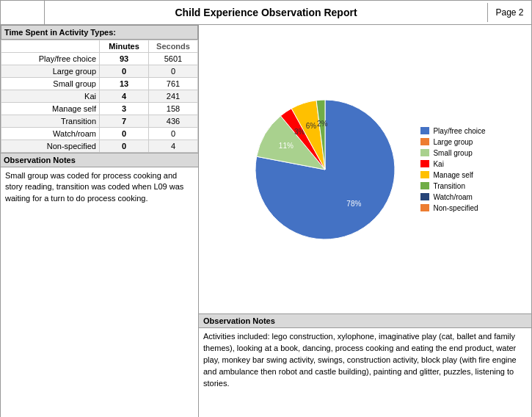 The height and width of the screenshot is (417, 532). What do you see at coordinates (453, 186) in the screenshot?
I see `legend-item: Transition` at bounding box center [453, 186].